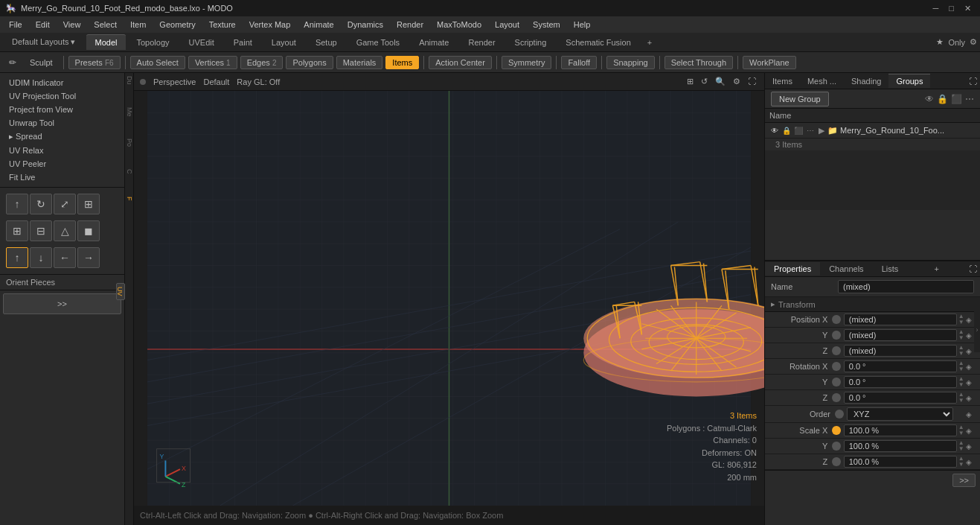 This screenshot has height=525, width=980. Describe the element at coordinates (17, 204) in the screenshot. I see `move-icon-btn: ↑` at that location.